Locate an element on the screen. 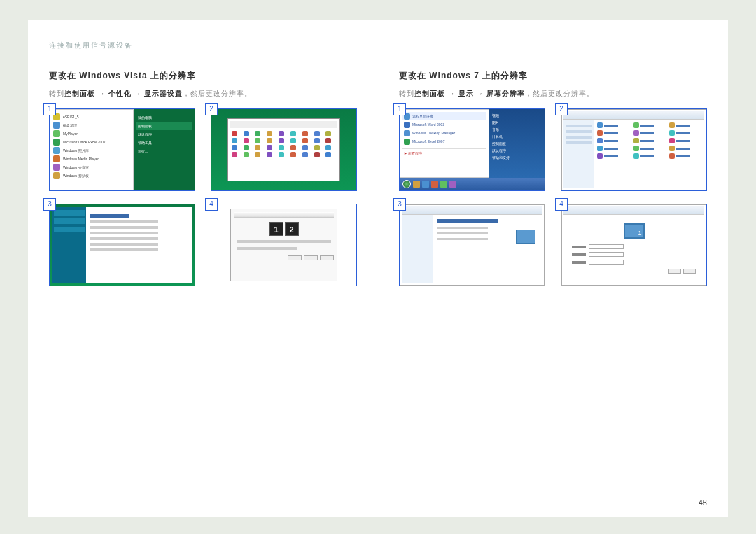  vista-steps-grid: 1 eSEIS1_5 磁盘清理 MyPlayer Microsoft Offic… is located at coordinates (203, 197).